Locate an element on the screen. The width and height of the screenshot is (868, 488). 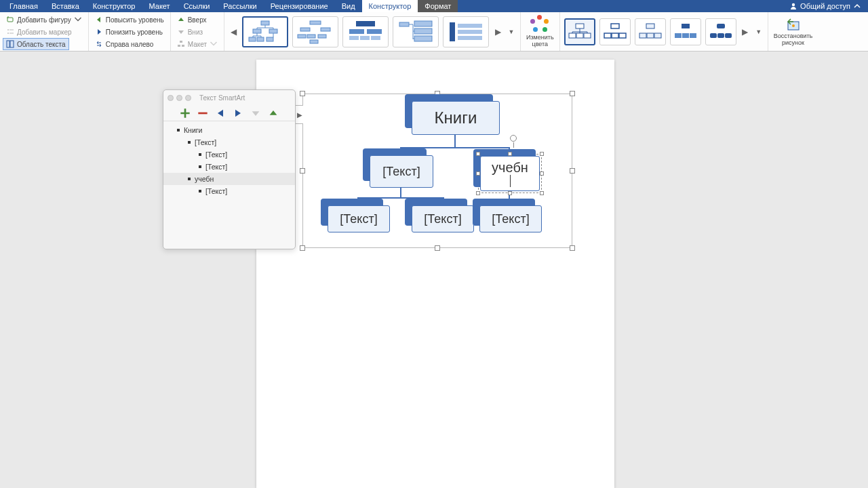
layout-dropdown: Макет is located at coordinates (197, 44).